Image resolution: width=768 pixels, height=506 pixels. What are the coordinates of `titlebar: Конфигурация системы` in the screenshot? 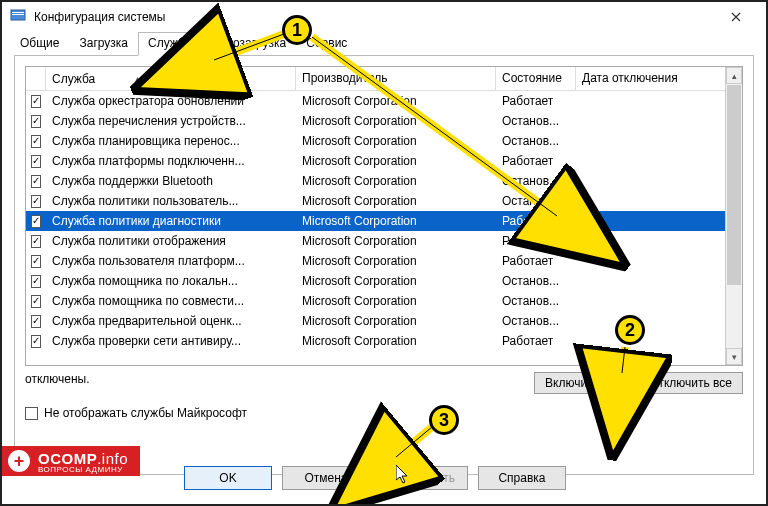 It's located at (384, 17).